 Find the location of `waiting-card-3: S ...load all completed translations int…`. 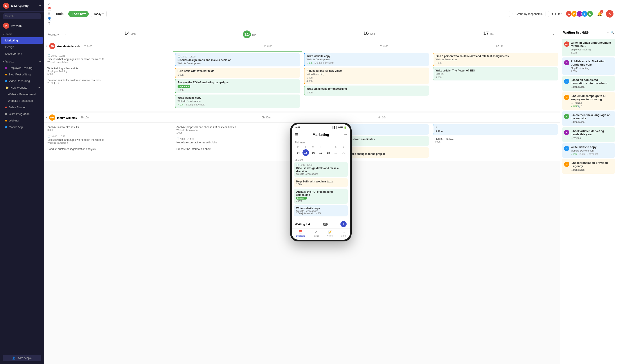

waiting-card-3: S ...load all completed translations int… is located at coordinates (589, 83).